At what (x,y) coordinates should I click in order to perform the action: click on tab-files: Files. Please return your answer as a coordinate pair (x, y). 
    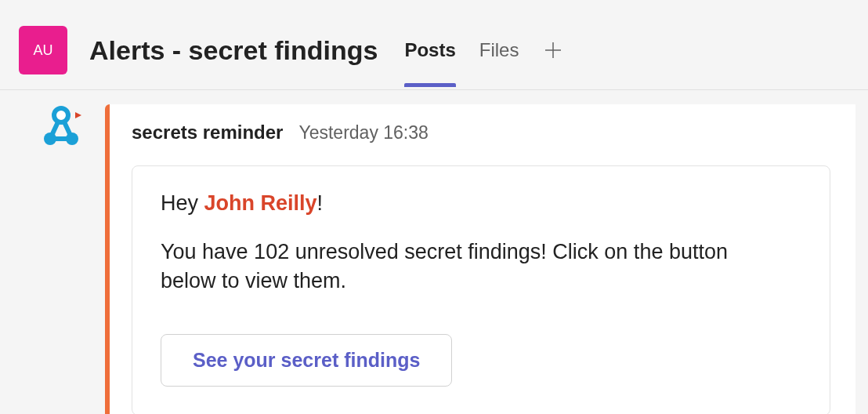
    Looking at the image, I should click on (500, 50).